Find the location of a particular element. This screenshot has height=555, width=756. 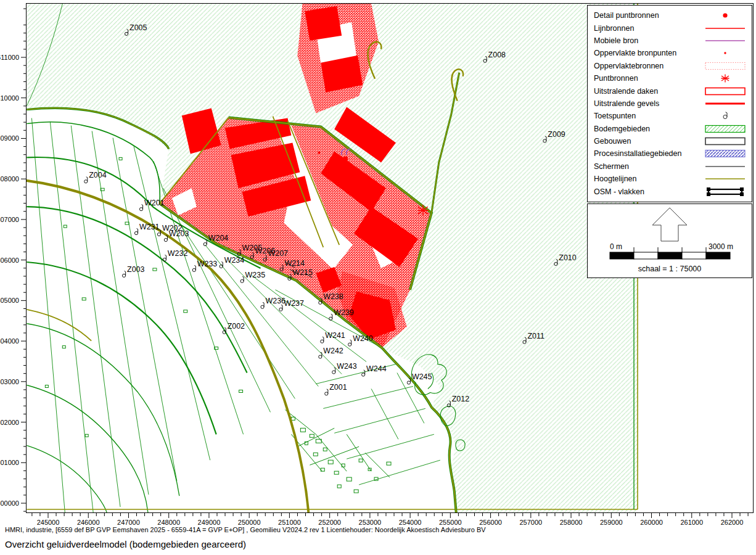

legend-item-label: Procesinstallatiegebieden is located at coordinates (649, 154).